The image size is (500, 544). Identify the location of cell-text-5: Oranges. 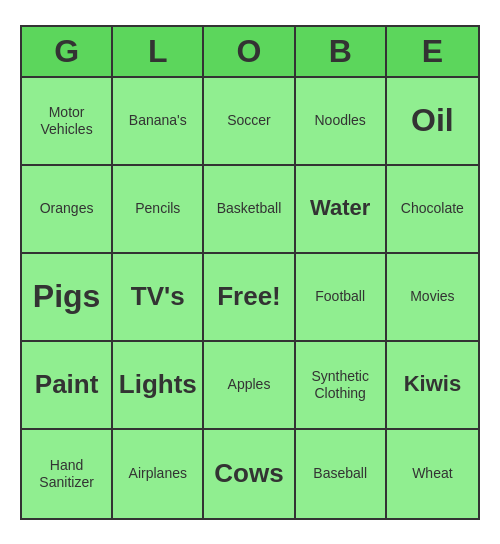
(67, 208).